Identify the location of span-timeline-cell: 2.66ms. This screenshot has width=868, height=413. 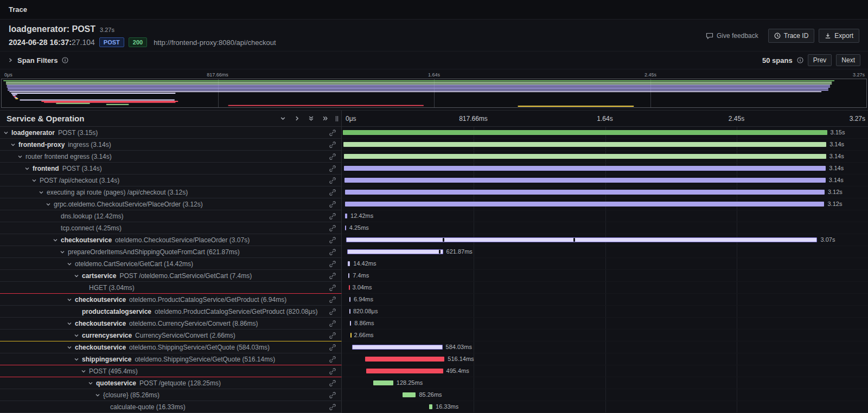
(605, 335).